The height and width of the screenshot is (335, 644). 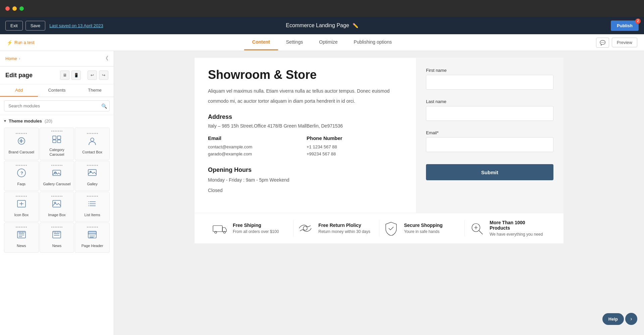 I want to click on module-icon-page-header, so click(x=92, y=235).